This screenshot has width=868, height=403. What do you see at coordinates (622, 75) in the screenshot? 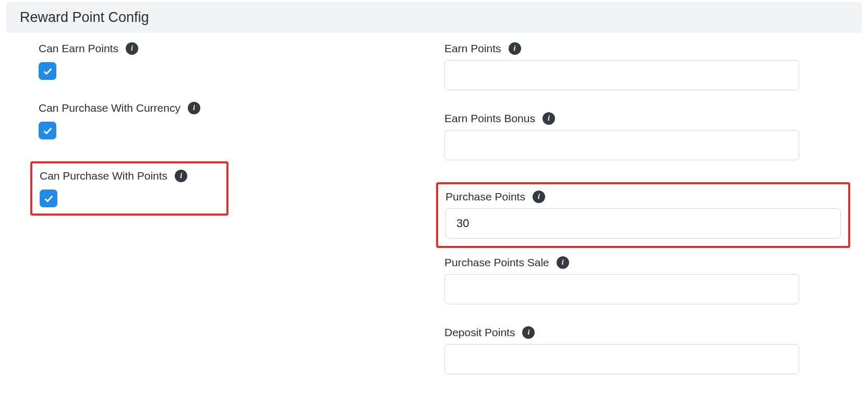
I see `earn-points-input` at bounding box center [622, 75].